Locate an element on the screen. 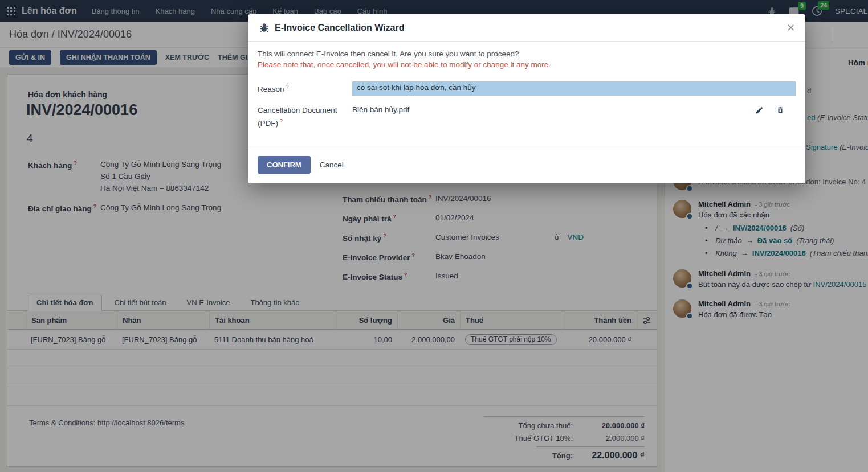 Image resolution: width=868 pixels, height=472 pixels. reason-label: Reason? is located at coordinates (305, 88).